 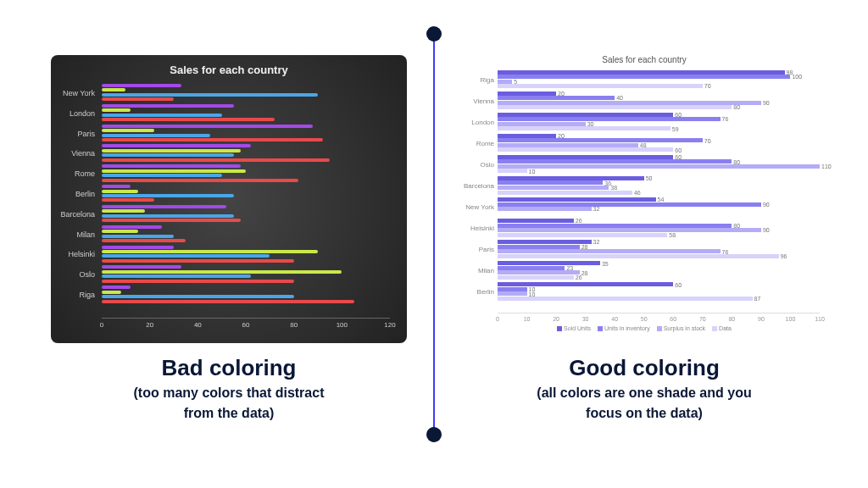 I want to click on good-chart-ylabel: Paris, so click(x=478, y=249).